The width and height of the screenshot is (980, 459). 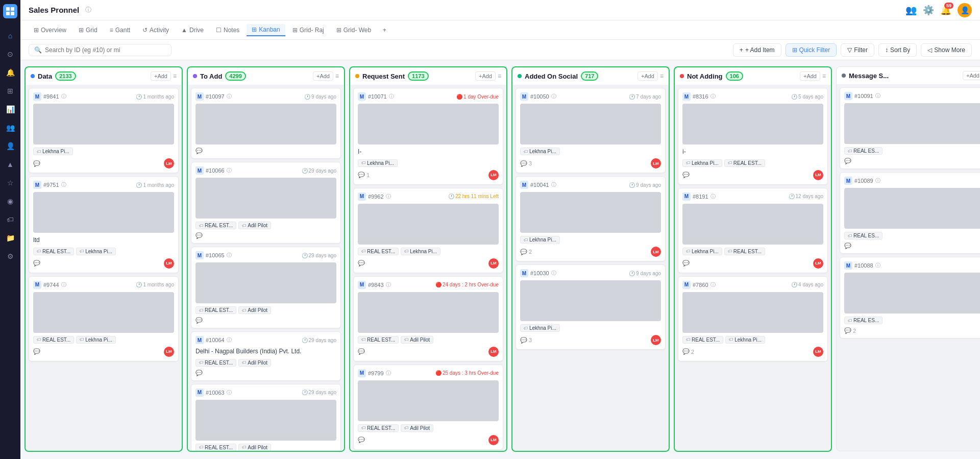 What do you see at coordinates (156, 30) in the screenshot?
I see `tab-activity: ↺ Activity` at bounding box center [156, 30].